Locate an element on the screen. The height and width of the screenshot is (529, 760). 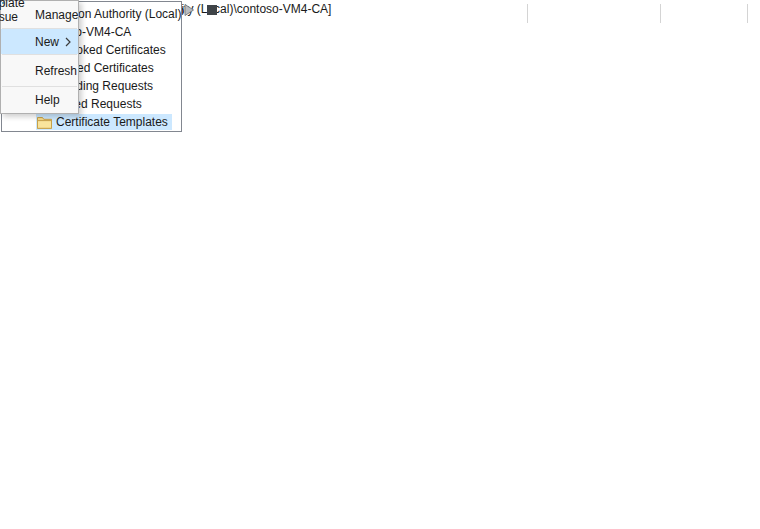
context-menu-item-label: Refresh is located at coordinates (56, 71).